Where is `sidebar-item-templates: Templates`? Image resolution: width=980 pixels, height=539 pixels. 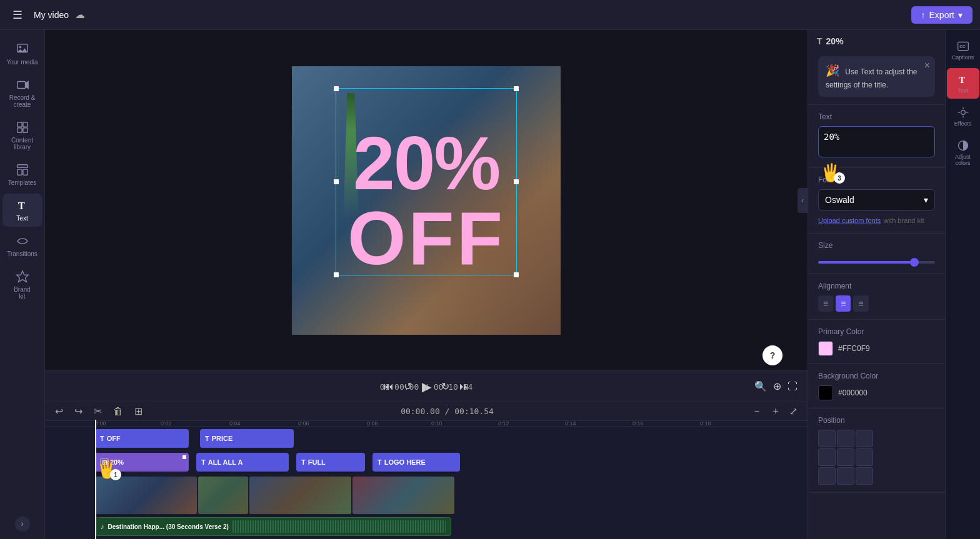
sidebar-item-templates: Templates is located at coordinates (22, 175).